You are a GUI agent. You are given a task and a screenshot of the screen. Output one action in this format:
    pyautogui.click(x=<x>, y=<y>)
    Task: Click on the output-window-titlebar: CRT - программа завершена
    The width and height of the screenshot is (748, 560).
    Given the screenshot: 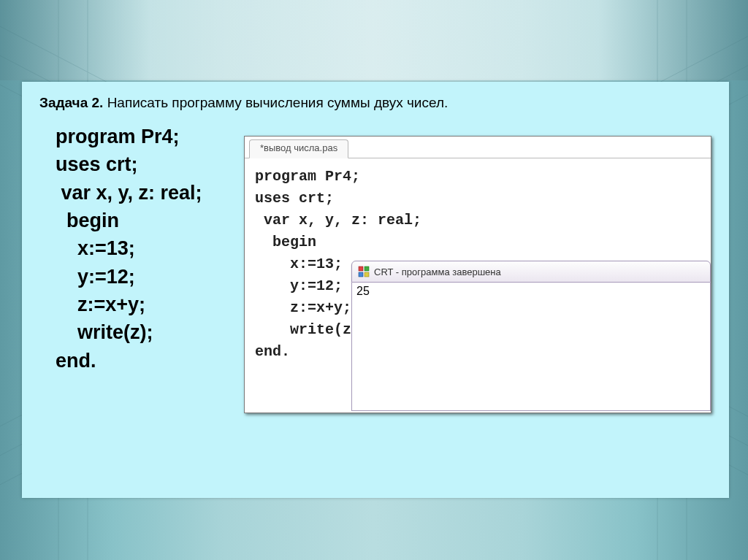 What is the action you would take?
    pyautogui.click(x=531, y=272)
    